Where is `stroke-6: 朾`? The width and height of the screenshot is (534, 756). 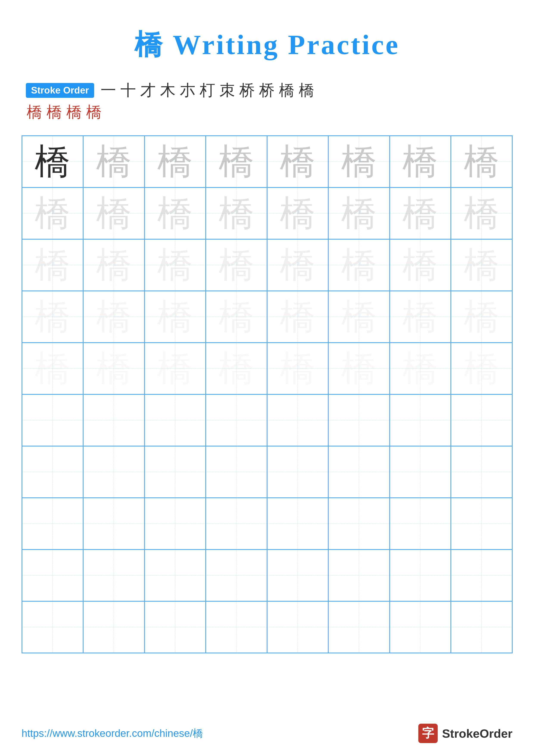 stroke-6: 朾 is located at coordinates (207, 90).